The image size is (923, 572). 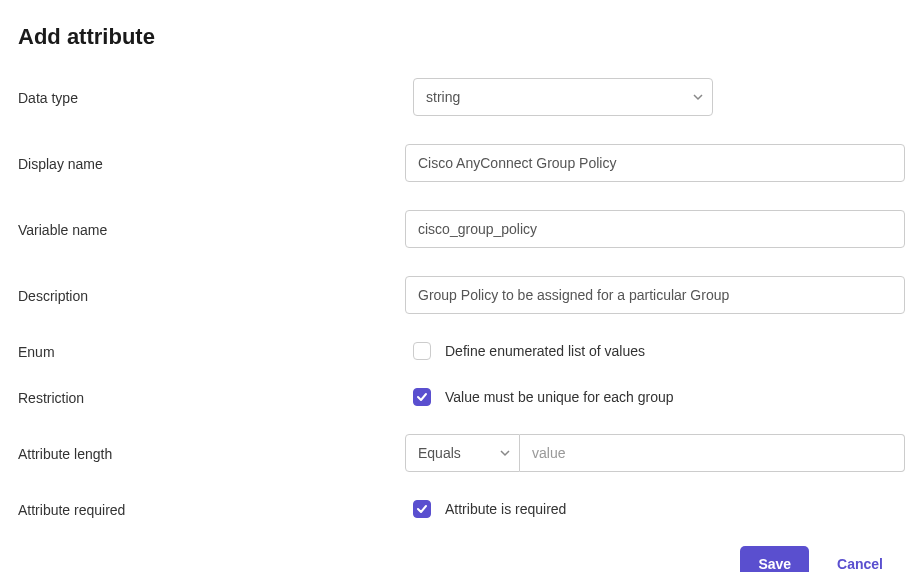 I want to click on required-checkbox, so click(x=422, y=509).